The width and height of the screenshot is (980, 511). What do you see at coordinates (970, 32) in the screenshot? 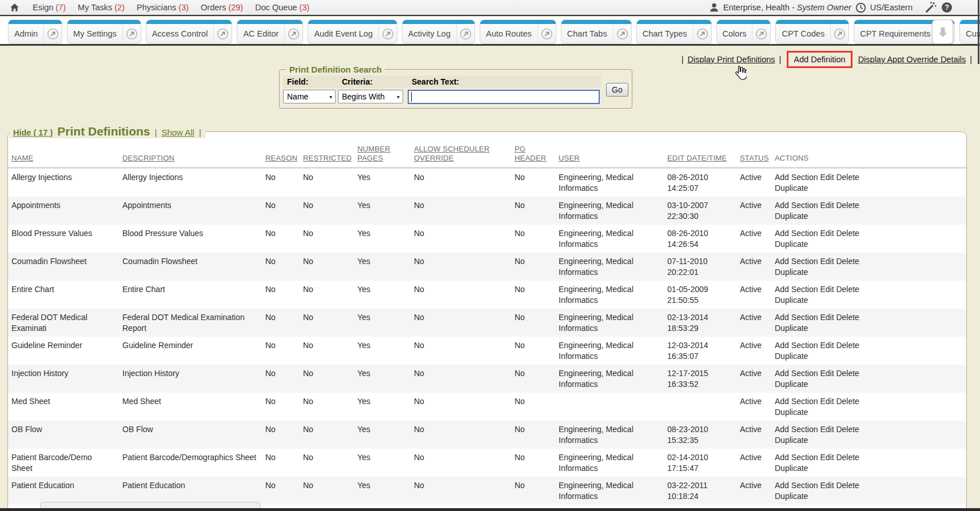
I see `tab-cust: Cust` at bounding box center [970, 32].